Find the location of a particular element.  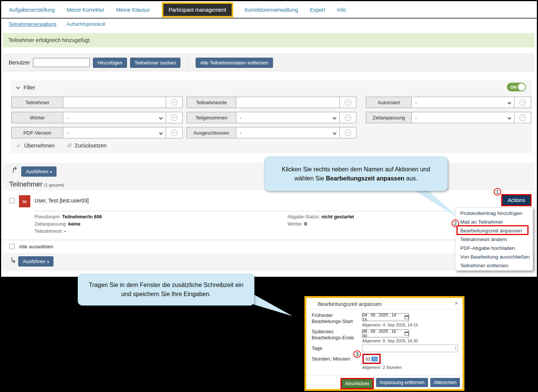

reset-icon: ↺ is located at coordinates (70, 146).